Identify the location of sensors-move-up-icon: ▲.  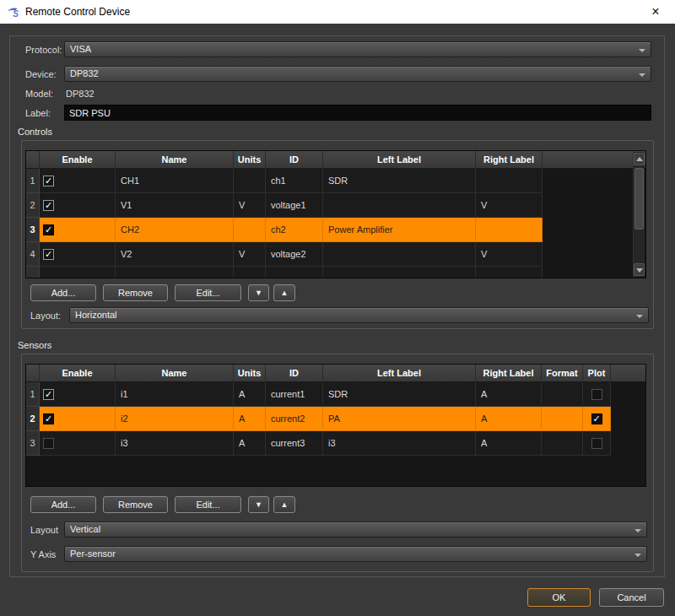
(284, 505).